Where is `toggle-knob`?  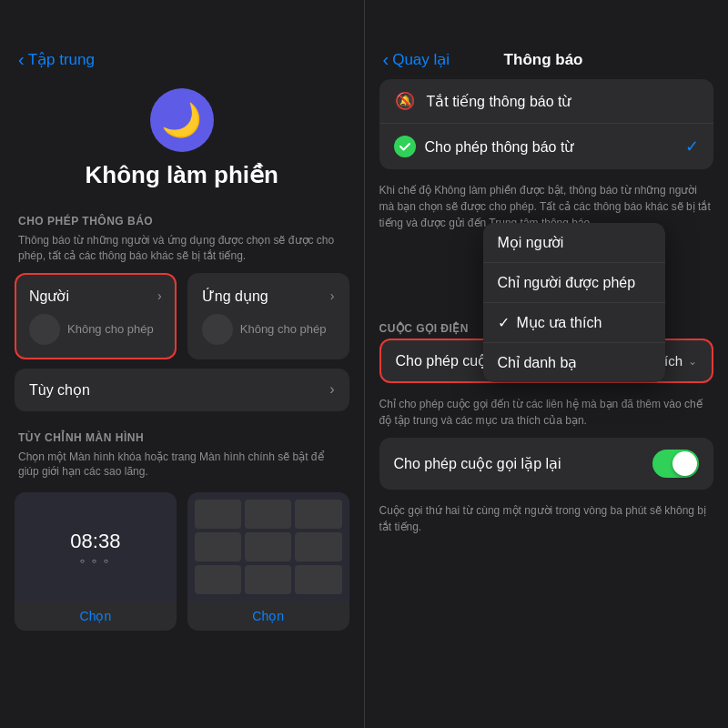
toggle-knob is located at coordinates (684, 464).